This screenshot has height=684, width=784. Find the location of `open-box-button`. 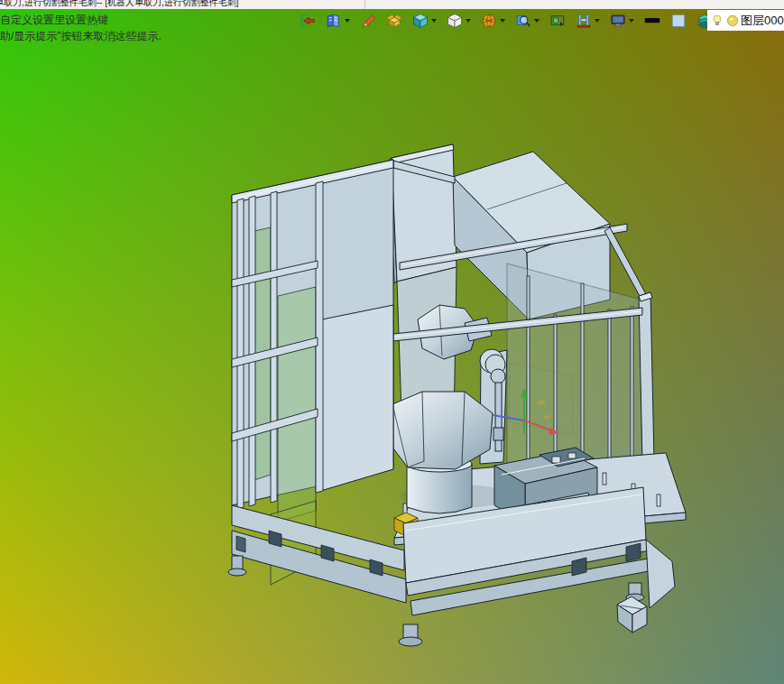

open-box-button is located at coordinates (394, 21).